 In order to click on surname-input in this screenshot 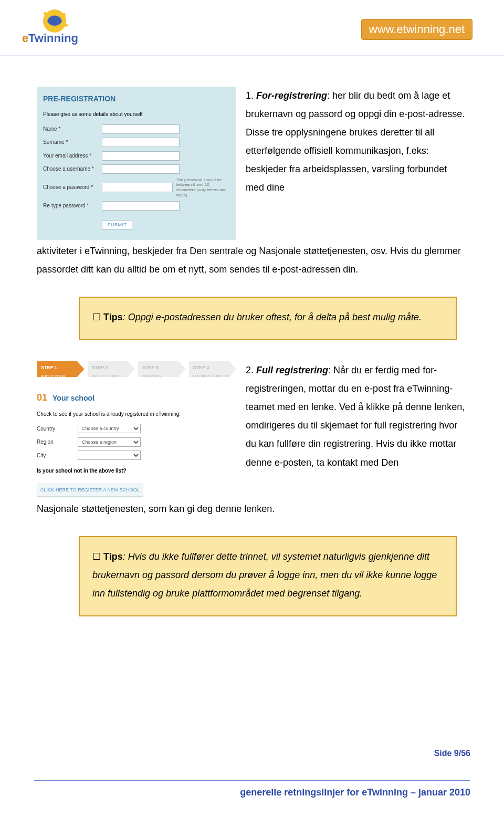, I will do `click(141, 142)`.